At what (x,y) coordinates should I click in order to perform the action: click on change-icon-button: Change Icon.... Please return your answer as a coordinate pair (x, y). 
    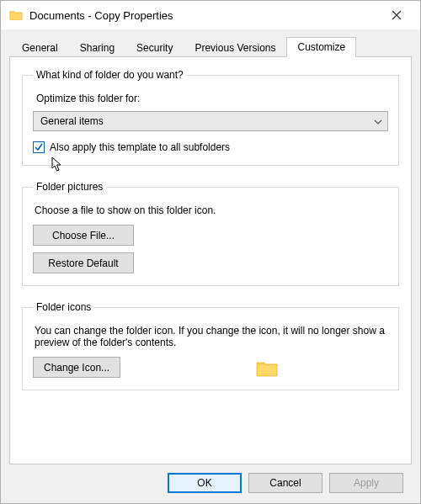
    Looking at the image, I should click on (77, 367).